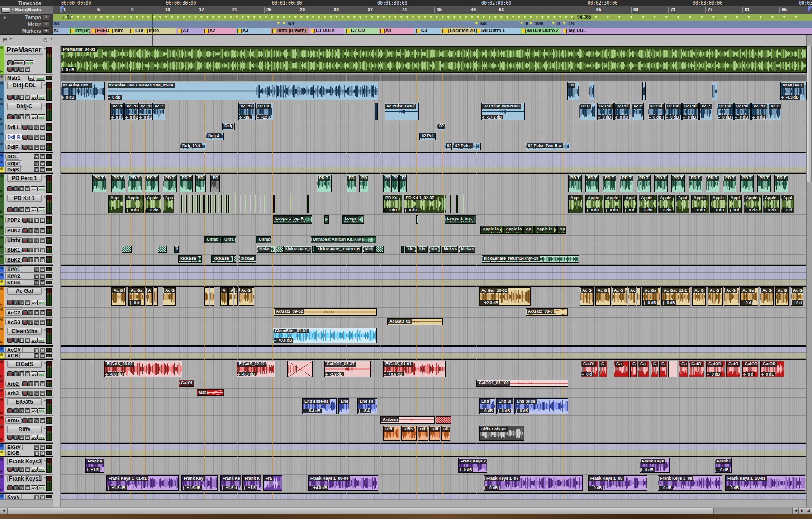 Image resolution: width=812 pixels, height=519 pixels. What do you see at coordinates (5, 40) in the screenshot?
I see `track-list-view-icon: ▤` at bounding box center [5, 40].